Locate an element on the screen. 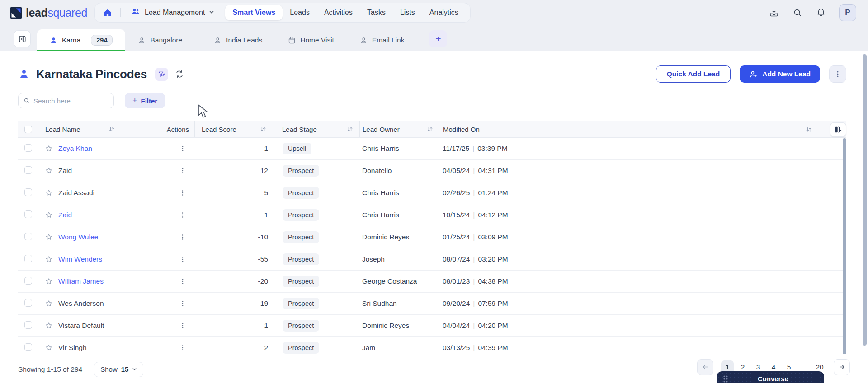 This screenshot has height=383, width=868. lead-name-link: Wim Wenders is located at coordinates (80, 259).